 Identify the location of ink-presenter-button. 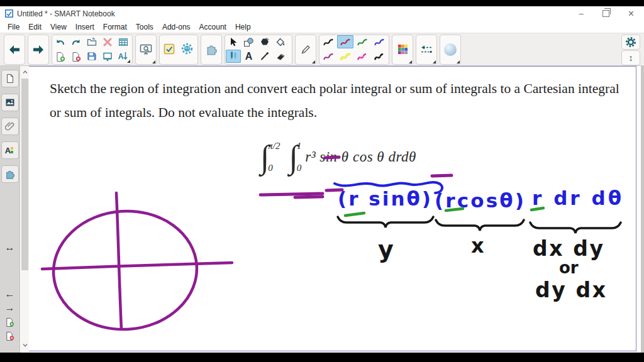
(450, 50).